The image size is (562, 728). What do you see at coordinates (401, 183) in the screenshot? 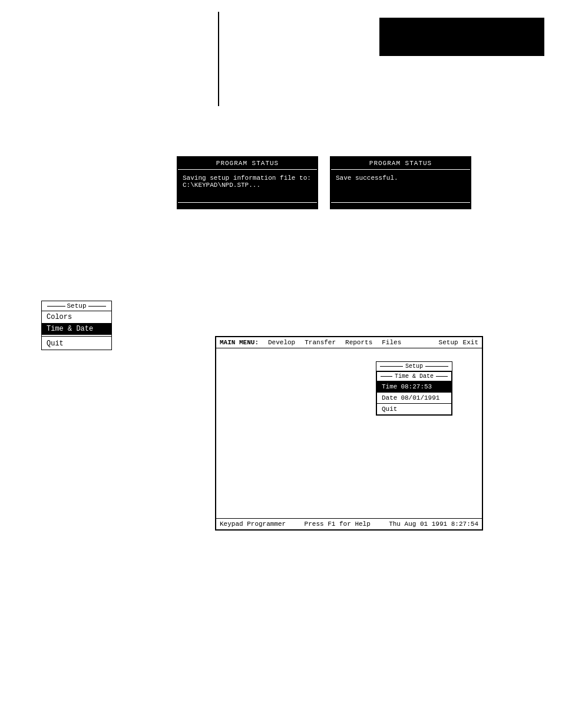
I see `program-status-box-2: PROGRAM STATUS Save successful.` at bounding box center [401, 183].